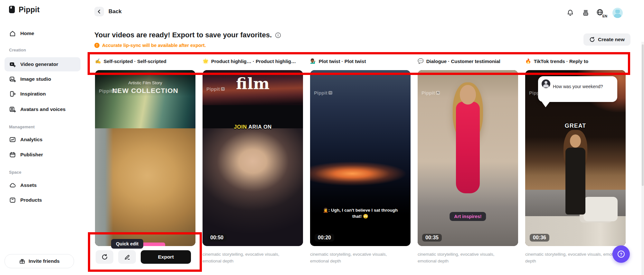 The width and height of the screenshot is (644, 275). I want to click on sidebar-item-label: Assets, so click(28, 185).